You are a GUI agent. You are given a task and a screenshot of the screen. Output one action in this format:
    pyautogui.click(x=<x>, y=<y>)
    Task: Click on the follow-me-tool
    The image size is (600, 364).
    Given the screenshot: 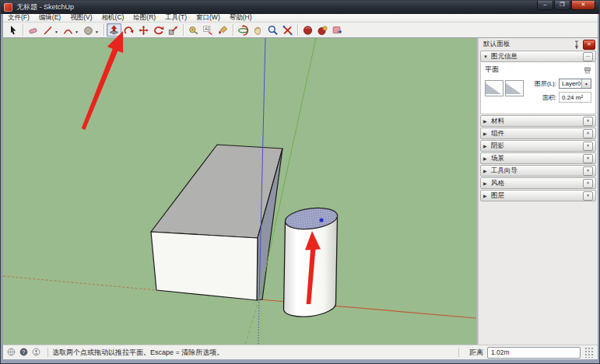 What is the action you would take?
    pyautogui.click(x=129, y=30)
    